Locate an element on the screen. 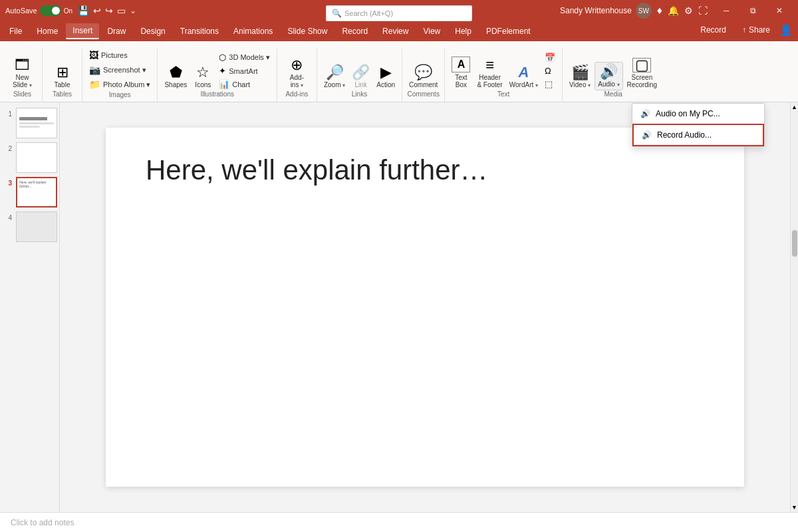  settings-icon: ⚙ is located at coordinates (689, 11).